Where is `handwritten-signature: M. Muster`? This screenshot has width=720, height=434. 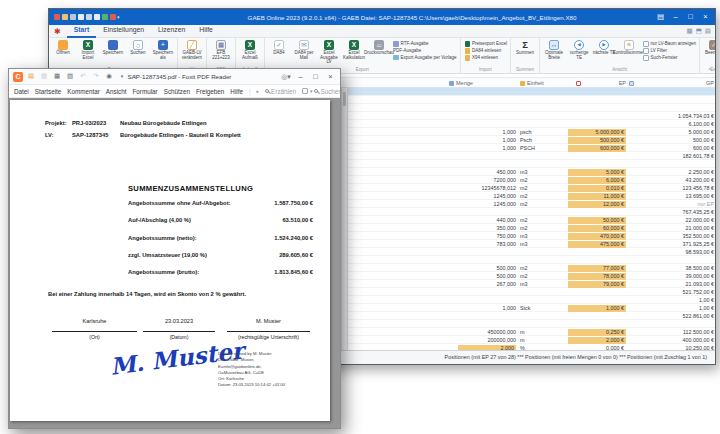
handwritten-signature: M. Muster is located at coordinates (165, 359).